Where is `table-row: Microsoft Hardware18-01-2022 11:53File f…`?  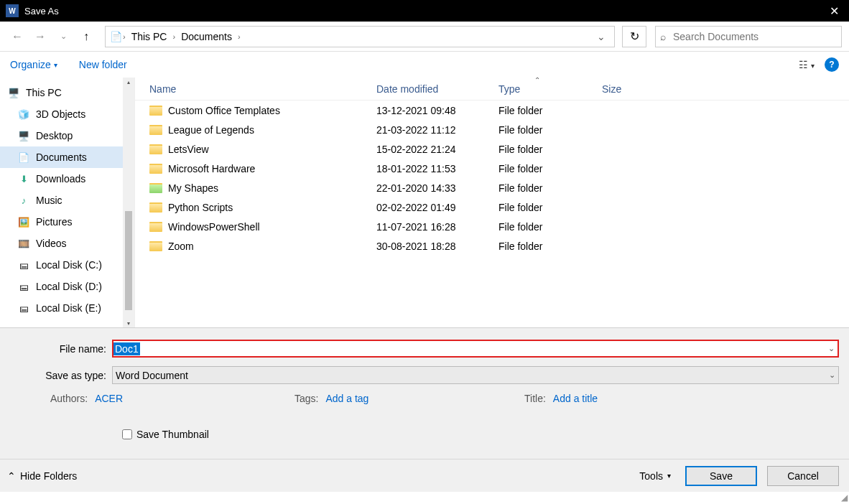
table-row: Microsoft Hardware18-01-2022 11:53File f… is located at coordinates (492, 168).